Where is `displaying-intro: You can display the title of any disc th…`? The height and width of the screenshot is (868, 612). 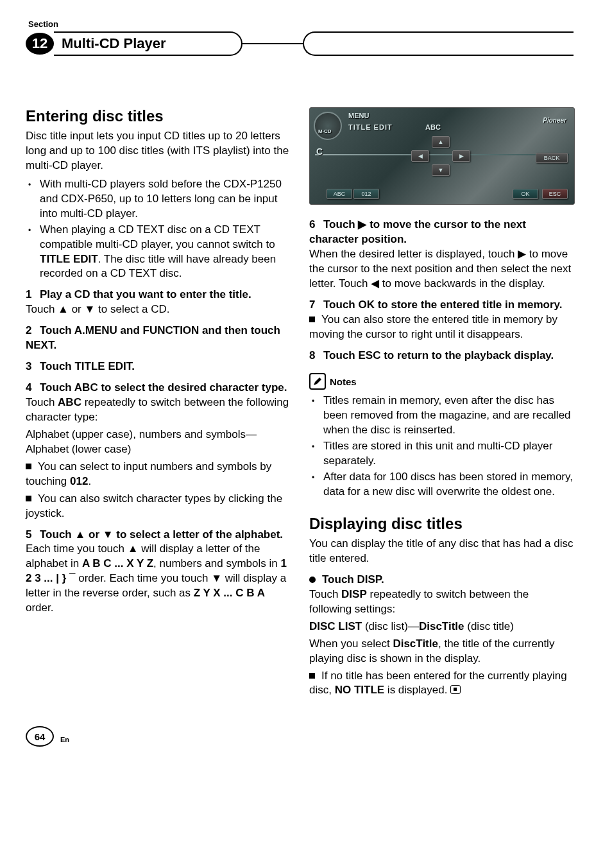
displaying-intro: You can display the title of any disc th… is located at coordinates (441, 551).